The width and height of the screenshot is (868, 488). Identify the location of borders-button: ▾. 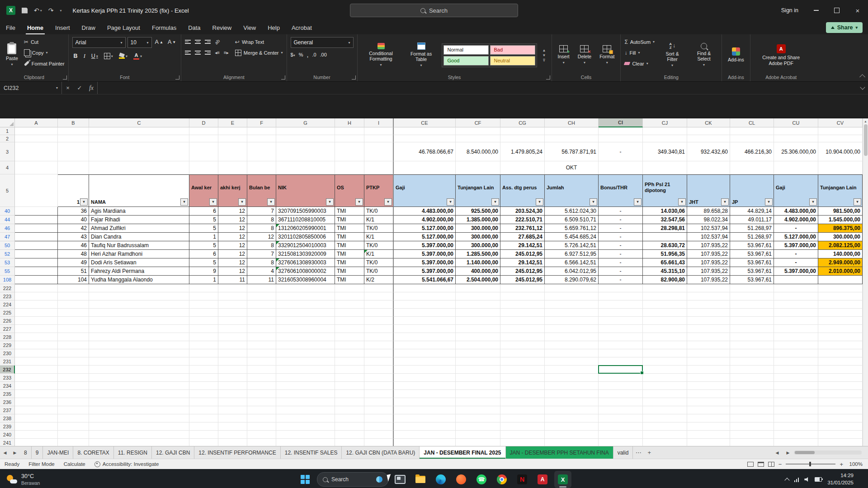
(108, 56).